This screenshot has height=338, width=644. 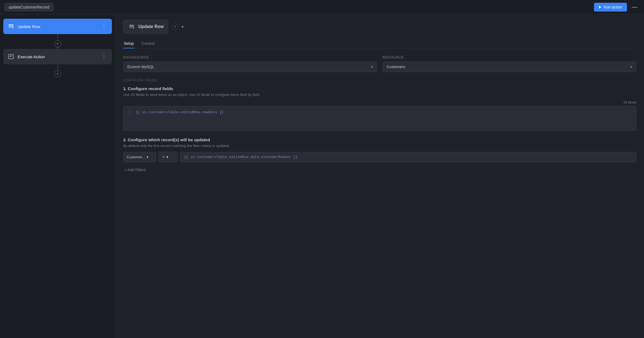 What do you see at coordinates (380, 95) in the screenshot?
I see `step1-description: Use JS Mode to send items as an object. …` at bounding box center [380, 95].